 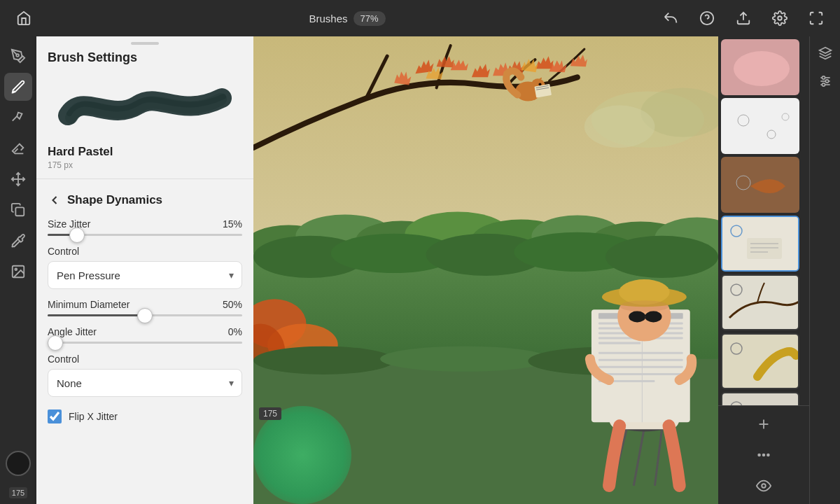 I want to click on toolbar-center: Brushes 77%, so click(x=347, y=18).